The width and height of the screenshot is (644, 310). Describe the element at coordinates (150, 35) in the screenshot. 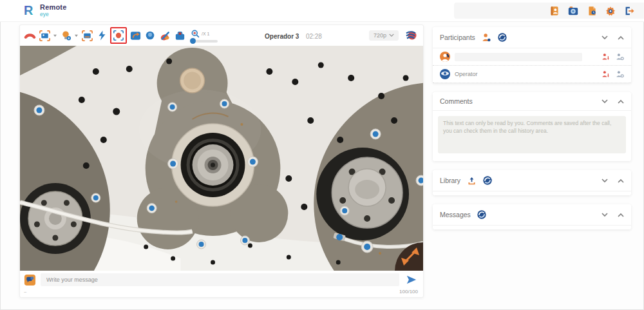

I see `camera-icon` at that location.